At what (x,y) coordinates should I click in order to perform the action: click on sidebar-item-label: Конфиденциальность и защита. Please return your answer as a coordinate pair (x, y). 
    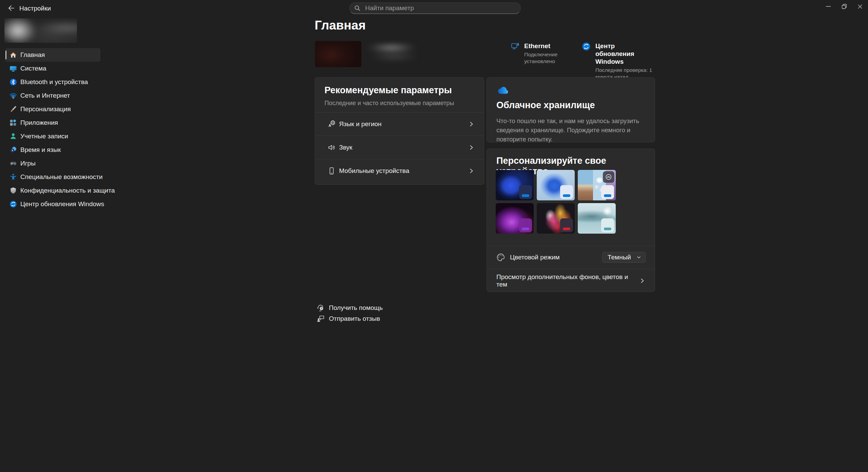
    Looking at the image, I should click on (67, 191).